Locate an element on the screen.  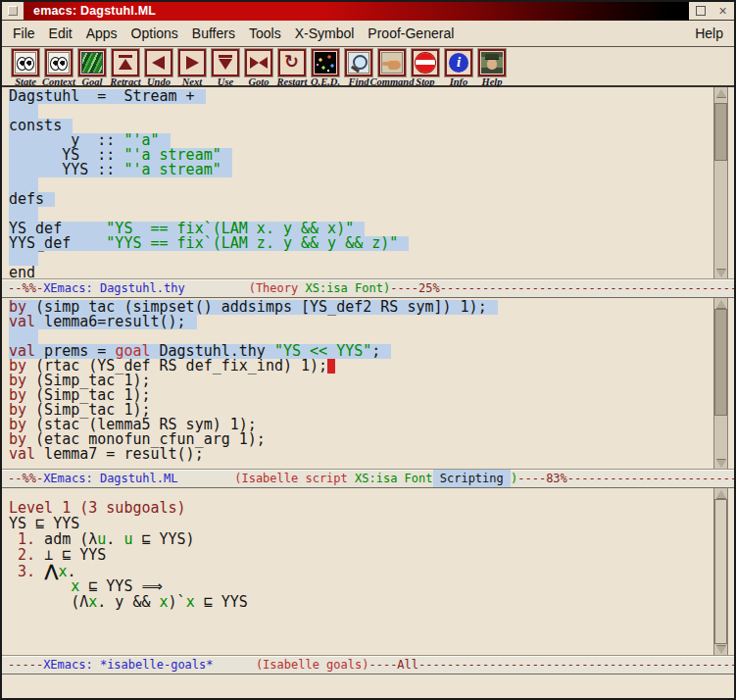
menu-item-proof-general: Proof-General is located at coordinates (411, 33).